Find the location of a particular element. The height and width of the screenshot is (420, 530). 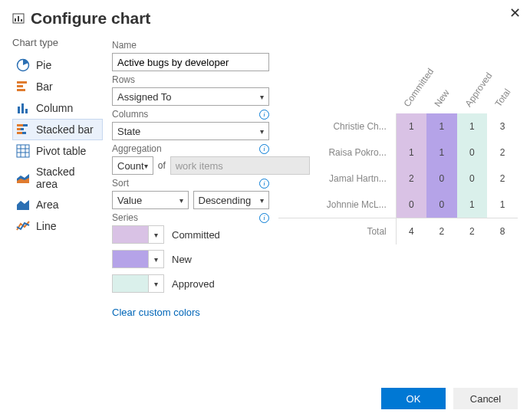

sort-label: Sort is located at coordinates (120, 183).